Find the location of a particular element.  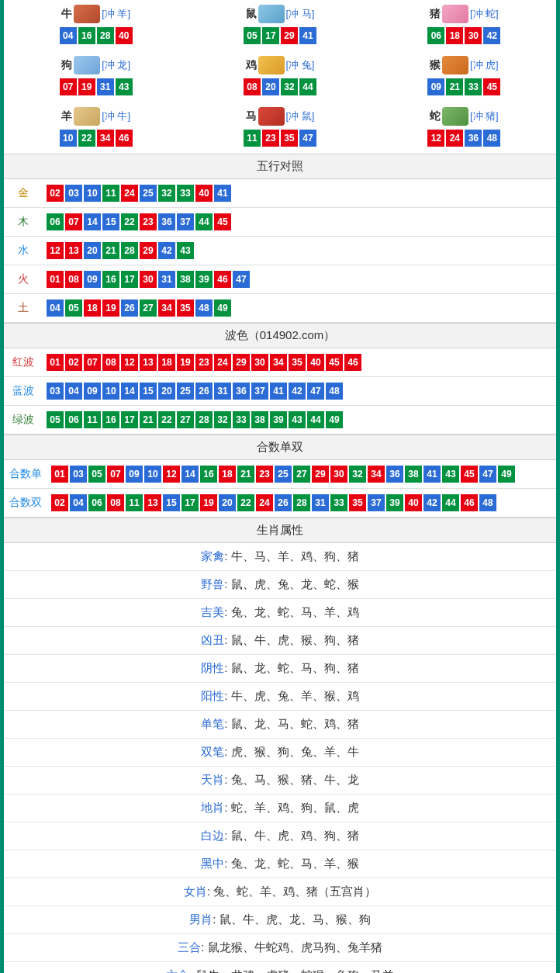

attr-label: 男肖 is located at coordinates (201, 919).